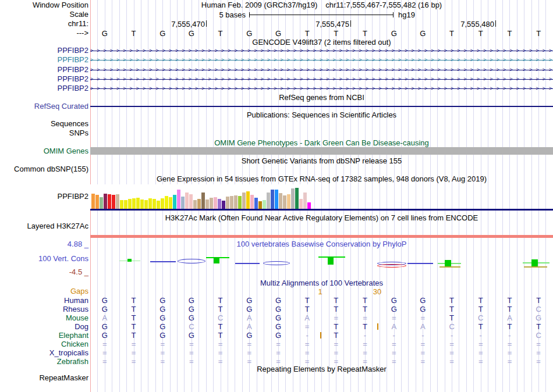 Image resolution: width=553 pixels, height=392 pixels. I want to click on align-cell: A, so click(423, 327).